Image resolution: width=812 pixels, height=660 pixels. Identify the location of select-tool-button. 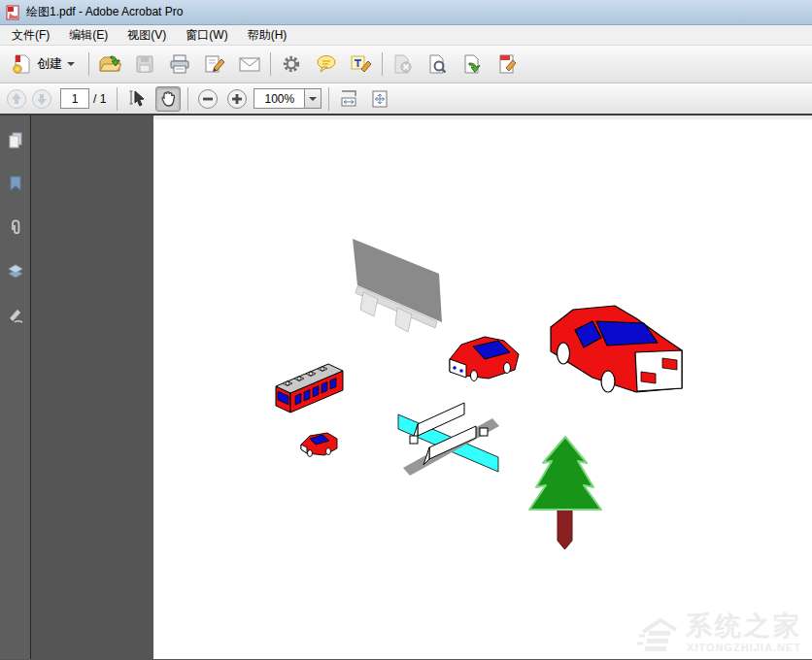
(137, 99).